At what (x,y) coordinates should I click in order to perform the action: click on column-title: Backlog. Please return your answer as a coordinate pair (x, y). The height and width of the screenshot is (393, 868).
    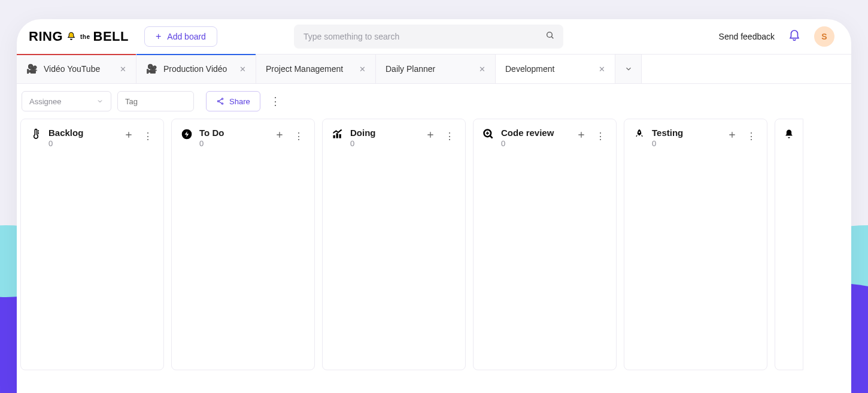
    Looking at the image, I should click on (82, 133).